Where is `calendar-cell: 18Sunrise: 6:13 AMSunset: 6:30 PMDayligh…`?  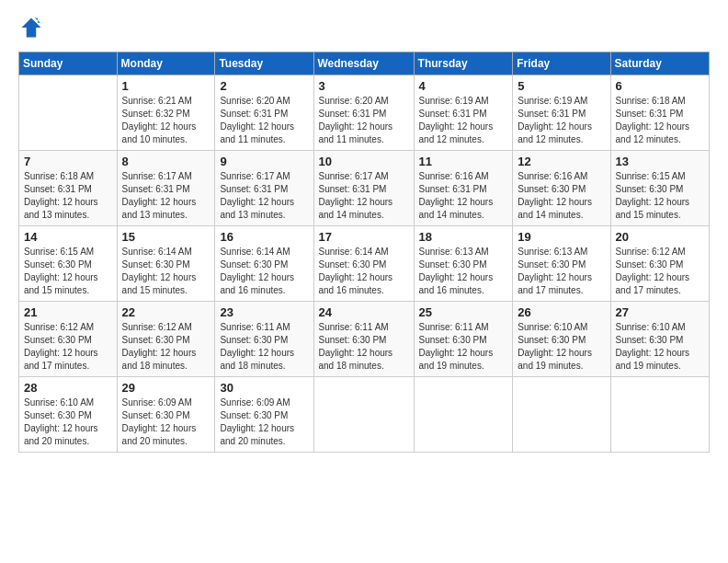 calendar-cell: 18Sunrise: 6:13 AMSunset: 6:30 PMDayligh… is located at coordinates (463, 264).